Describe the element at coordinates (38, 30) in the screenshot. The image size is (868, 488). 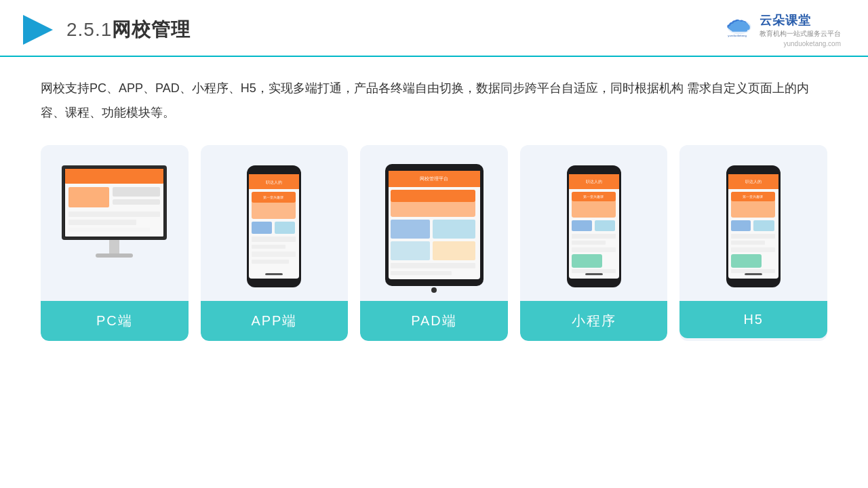
I see `play-icon` at that location.